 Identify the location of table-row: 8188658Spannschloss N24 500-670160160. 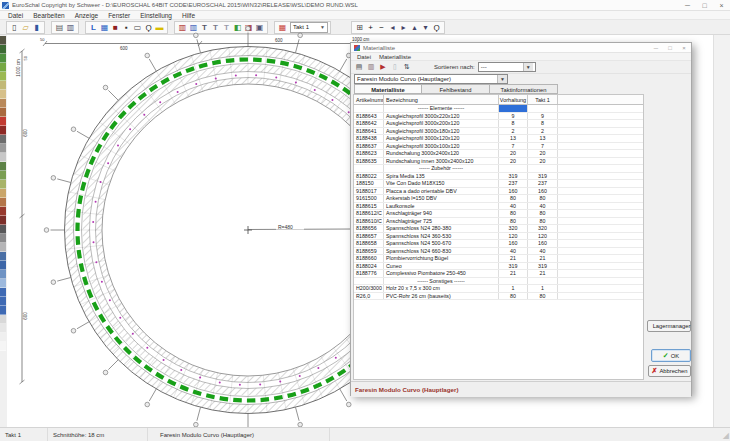
(498, 244).